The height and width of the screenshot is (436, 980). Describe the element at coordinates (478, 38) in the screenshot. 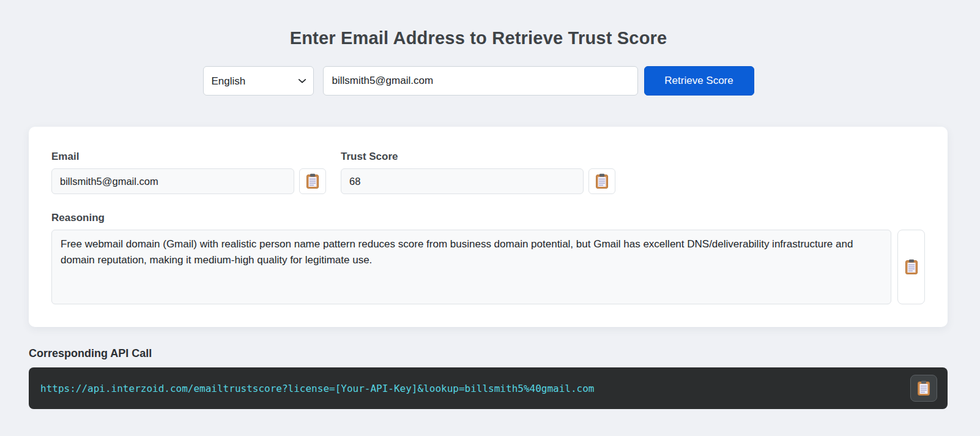

I see `page-title: Enter Email Address to Retrieve Trust Sc…` at that location.